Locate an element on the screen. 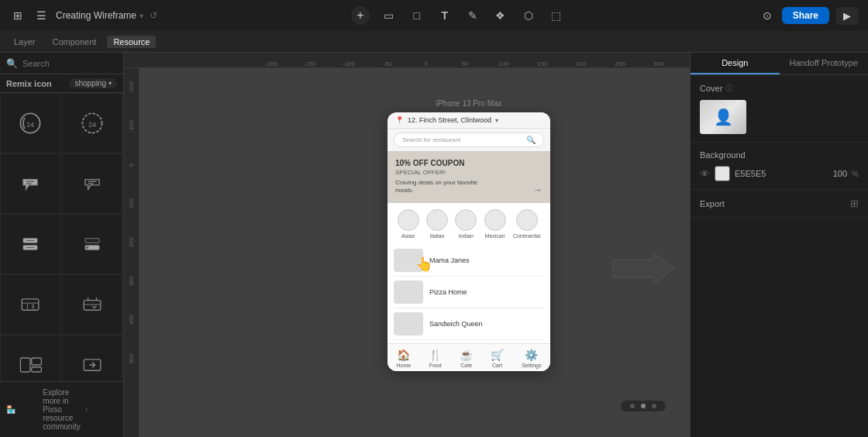 This screenshot has height=437, width=868. eye-icon: 👁 is located at coordinates (705, 174).